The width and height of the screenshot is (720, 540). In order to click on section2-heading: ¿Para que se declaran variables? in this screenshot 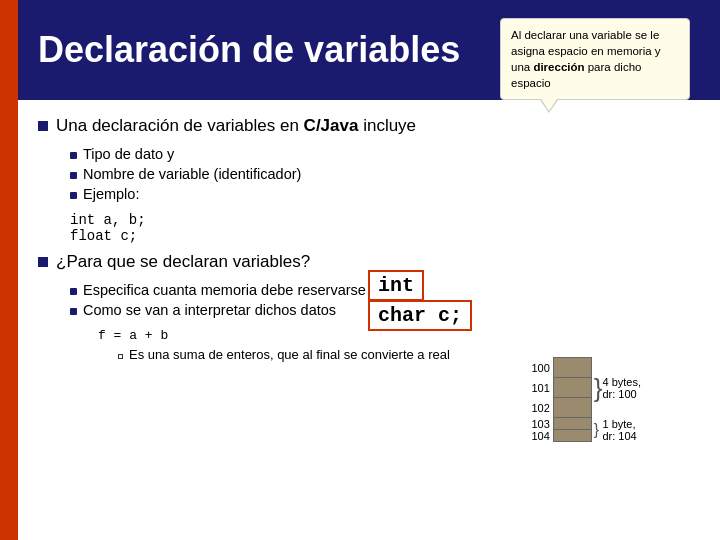, I will do `click(367, 262)`.